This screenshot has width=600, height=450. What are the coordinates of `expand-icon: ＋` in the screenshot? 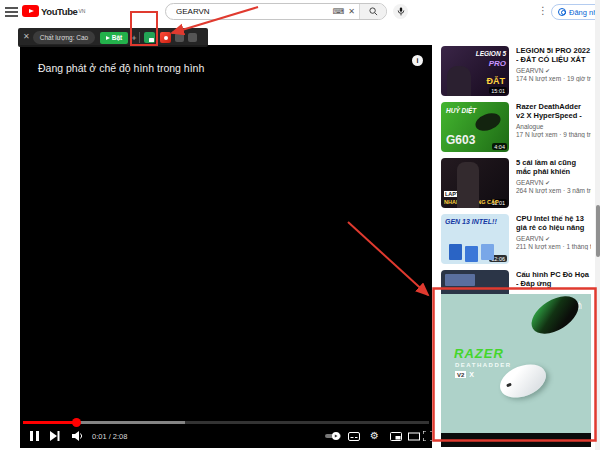 It's located at (134, 38).